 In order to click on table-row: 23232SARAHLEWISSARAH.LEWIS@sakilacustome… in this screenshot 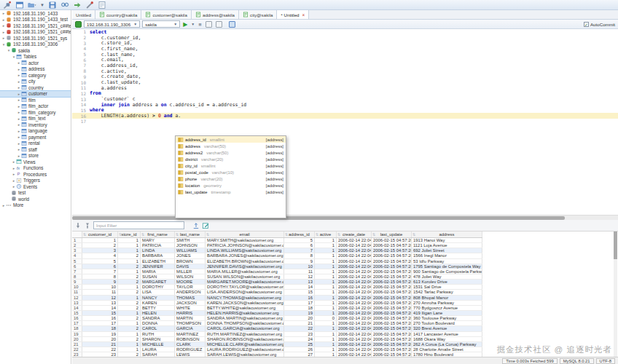, I will do `click(277, 355)`.